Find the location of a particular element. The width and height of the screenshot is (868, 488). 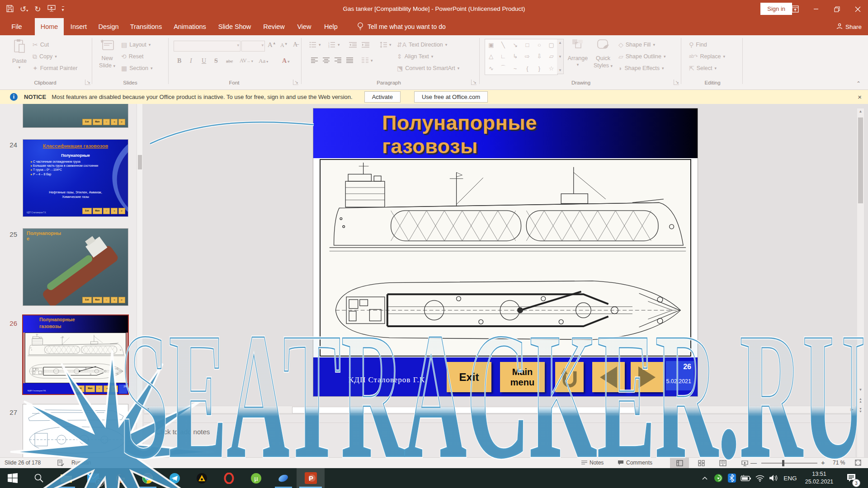

file-explorer-icon is located at coordinates (66, 478).